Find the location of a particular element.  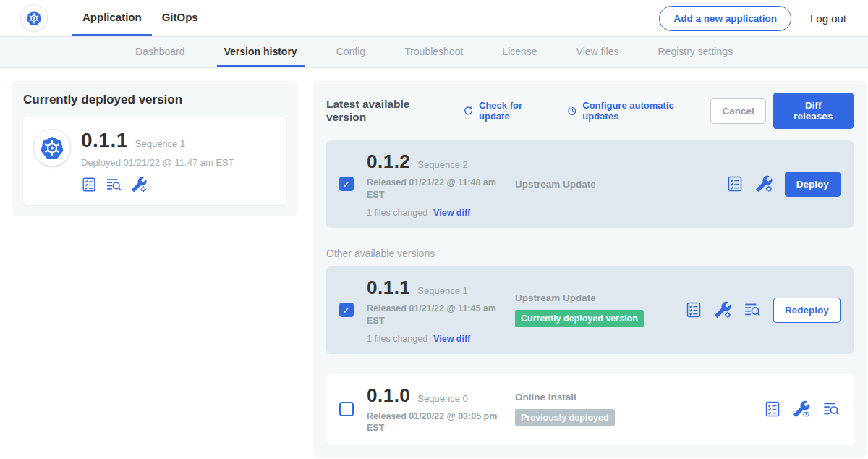

tab-config: Config is located at coordinates (351, 52).